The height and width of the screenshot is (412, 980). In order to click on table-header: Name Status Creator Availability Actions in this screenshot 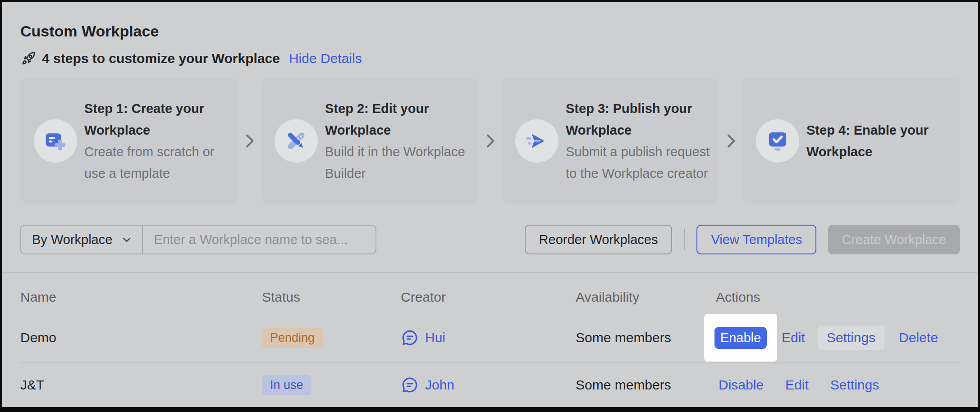, I will do `click(490, 293)`.